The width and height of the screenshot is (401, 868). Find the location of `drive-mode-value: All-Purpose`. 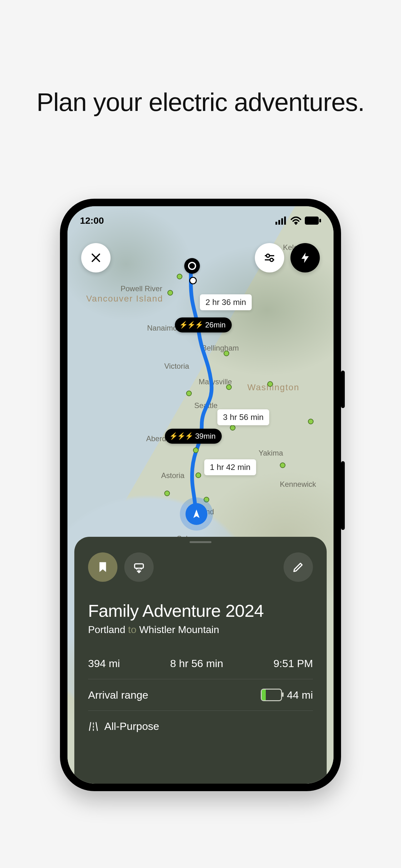

drive-mode-value: All-Purpose is located at coordinates (132, 726).